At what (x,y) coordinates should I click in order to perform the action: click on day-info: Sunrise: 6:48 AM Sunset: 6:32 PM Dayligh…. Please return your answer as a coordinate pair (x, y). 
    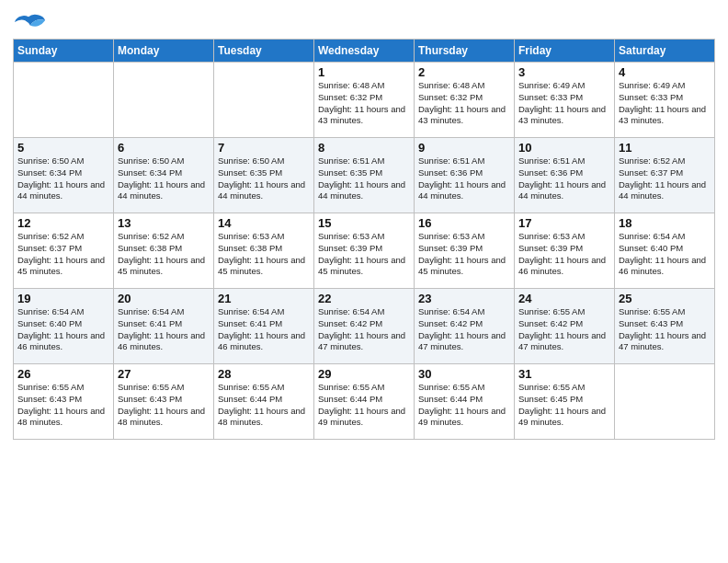
    Looking at the image, I should click on (364, 103).